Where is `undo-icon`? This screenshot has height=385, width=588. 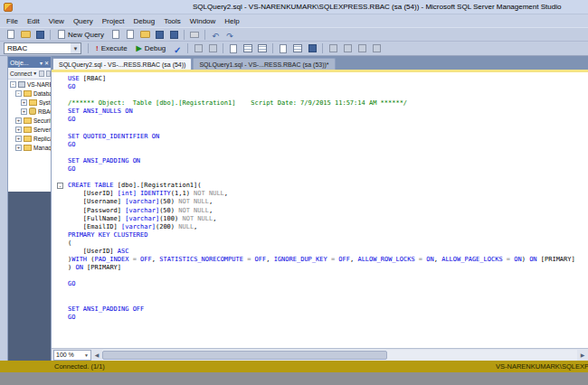 undo-icon is located at coordinates (215, 34).